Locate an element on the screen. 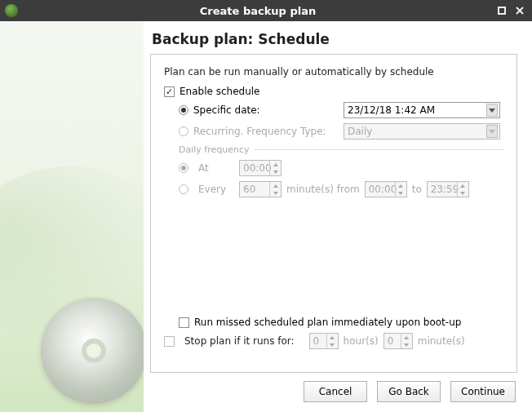  specific-date-value: 23/12/18 1:42 AM is located at coordinates (392, 110).